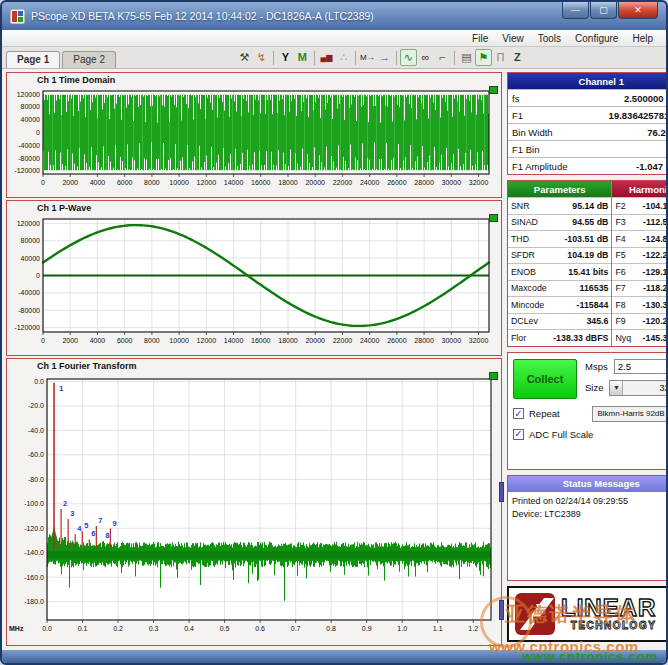  Describe the element at coordinates (518, 58) in the screenshot. I see `zoom-tool-icon: Z` at that location.